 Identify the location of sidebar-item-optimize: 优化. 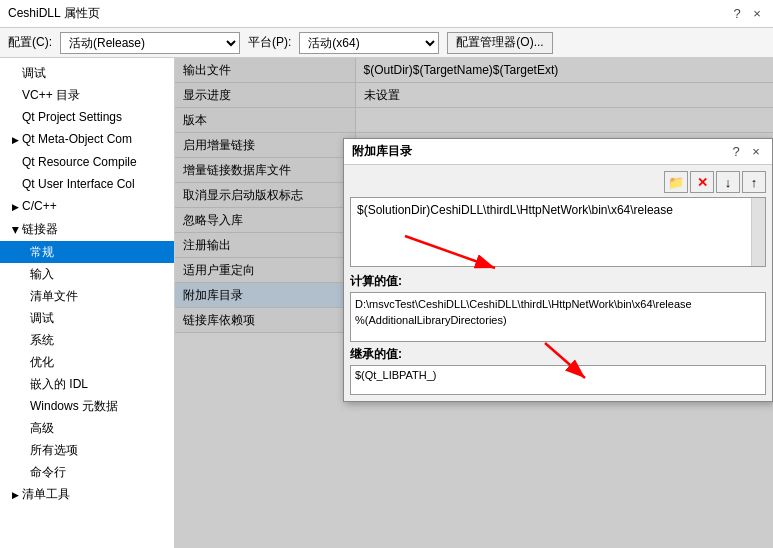
(87, 362).